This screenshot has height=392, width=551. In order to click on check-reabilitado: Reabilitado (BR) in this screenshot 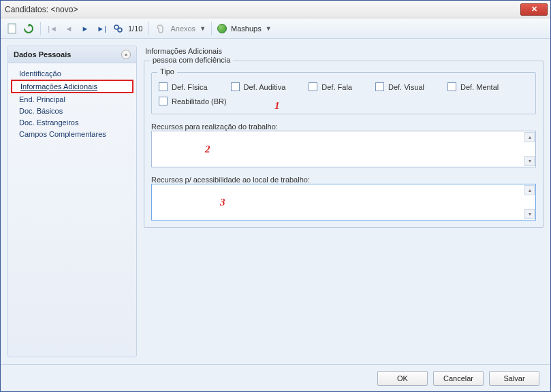, I will do `click(193, 101)`.